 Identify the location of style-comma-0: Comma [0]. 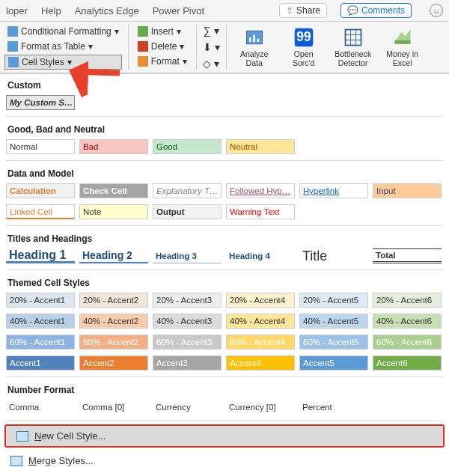
(114, 407).